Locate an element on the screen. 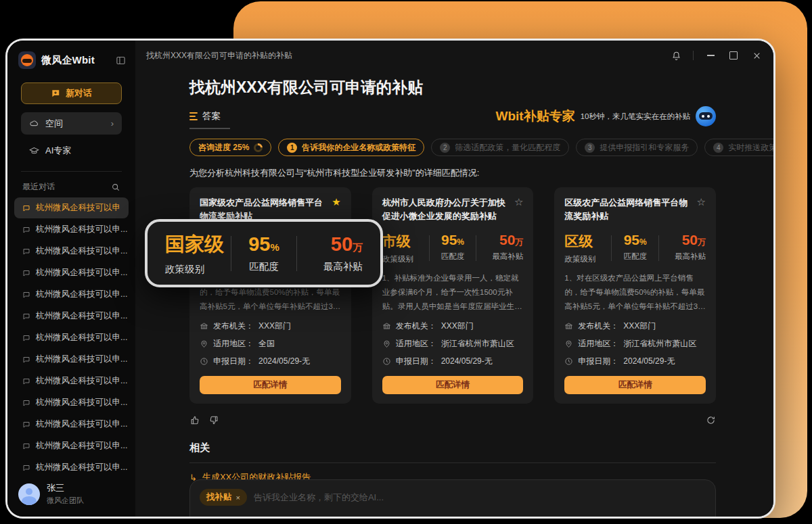 This screenshot has height=524, width=812. region-value: 全国 is located at coordinates (267, 343).